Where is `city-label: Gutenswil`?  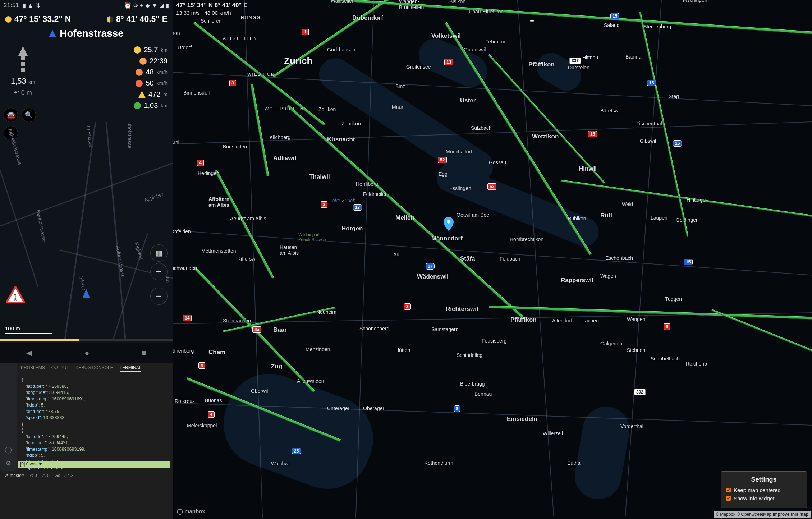 city-label: Gutenswil is located at coordinates (474, 50).